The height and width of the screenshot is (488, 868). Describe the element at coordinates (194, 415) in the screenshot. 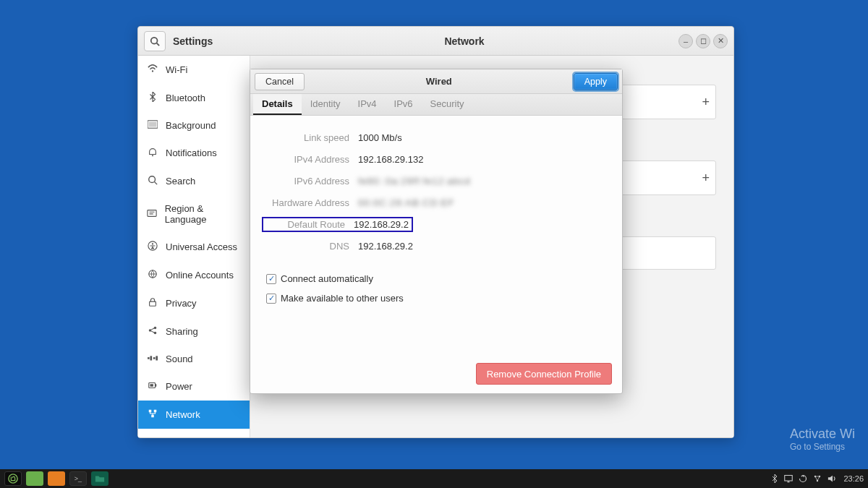

I see `sidebar-item-network: Network` at that location.